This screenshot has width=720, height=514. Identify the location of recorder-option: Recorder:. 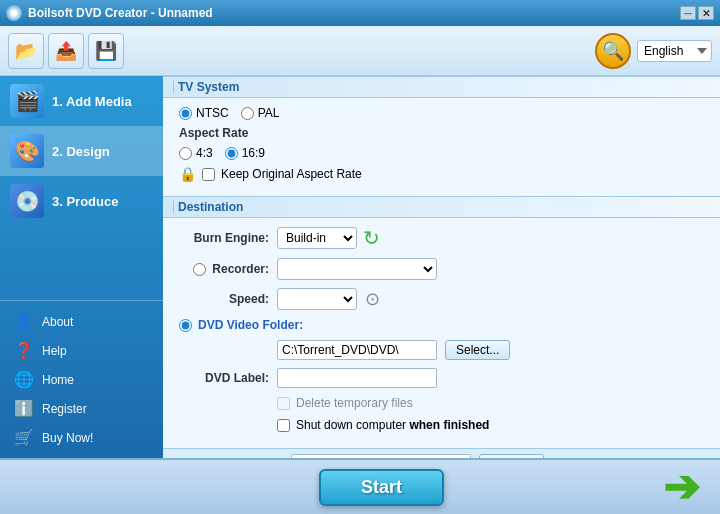
(224, 269).